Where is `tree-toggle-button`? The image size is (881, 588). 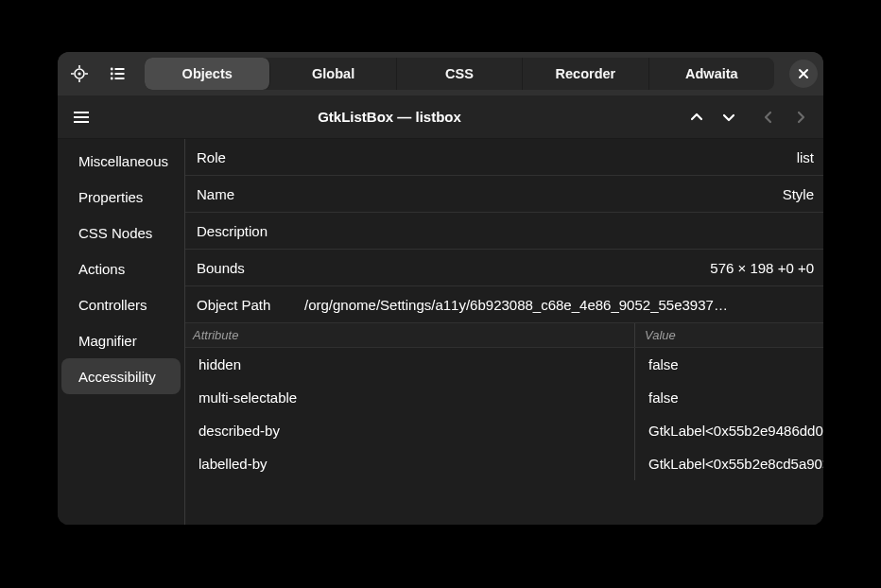
tree-toggle-button is located at coordinates (117, 74).